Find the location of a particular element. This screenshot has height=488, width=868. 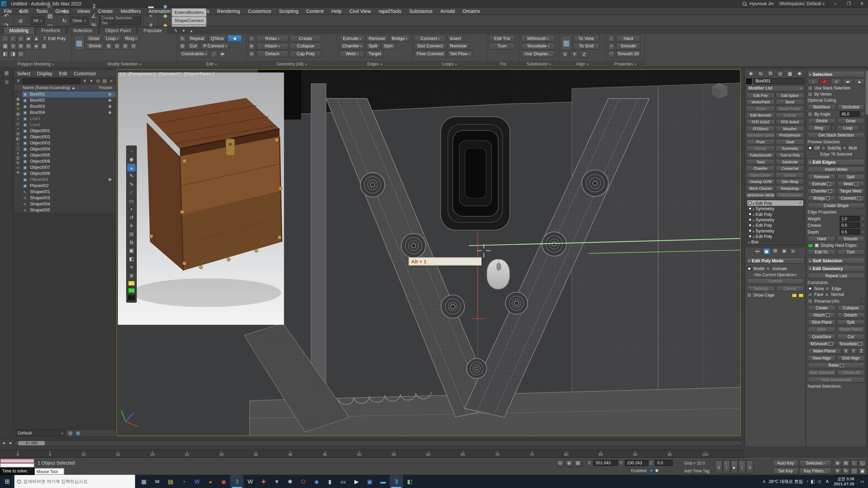

scene-object-row: ▣ Plane002 is located at coordinates (69, 186).